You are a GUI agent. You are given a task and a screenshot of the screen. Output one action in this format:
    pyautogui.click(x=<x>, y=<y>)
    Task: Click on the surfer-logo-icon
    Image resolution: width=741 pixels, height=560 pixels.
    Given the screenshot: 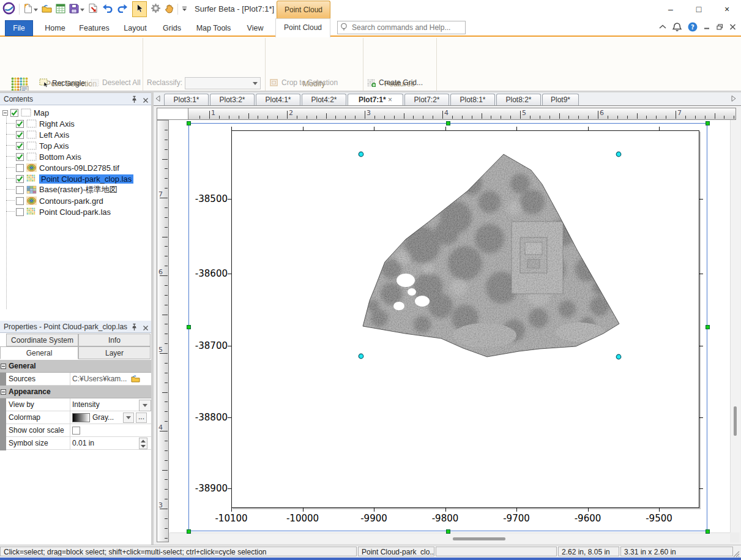 What is the action you would take?
    pyautogui.click(x=9, y=9)
    